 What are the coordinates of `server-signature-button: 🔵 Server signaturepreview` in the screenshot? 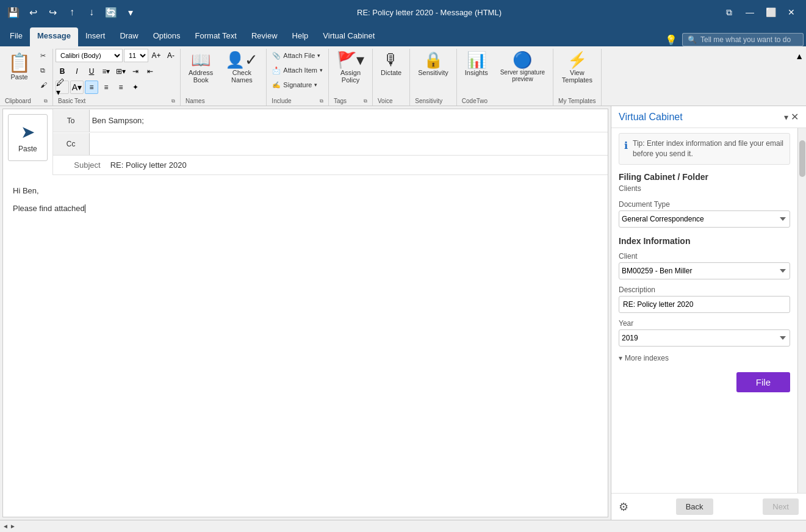 It's located at (522, 67).